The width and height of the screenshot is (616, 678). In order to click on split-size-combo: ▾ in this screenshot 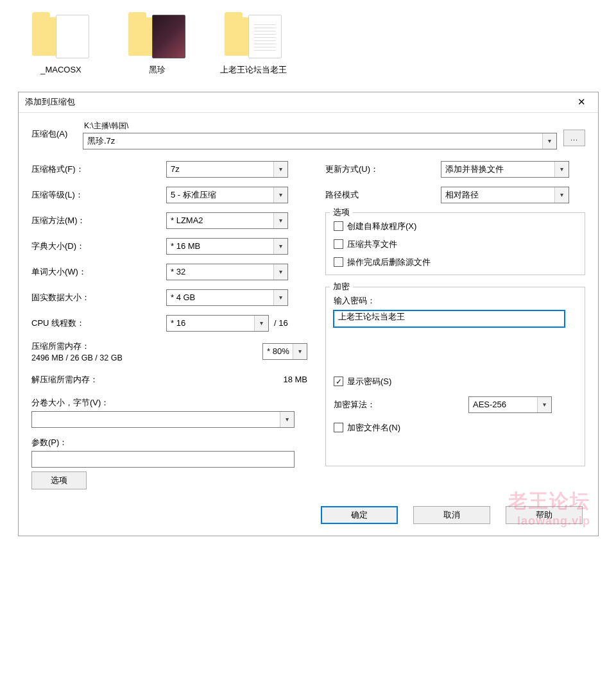, I will do `click(163, 420)`.